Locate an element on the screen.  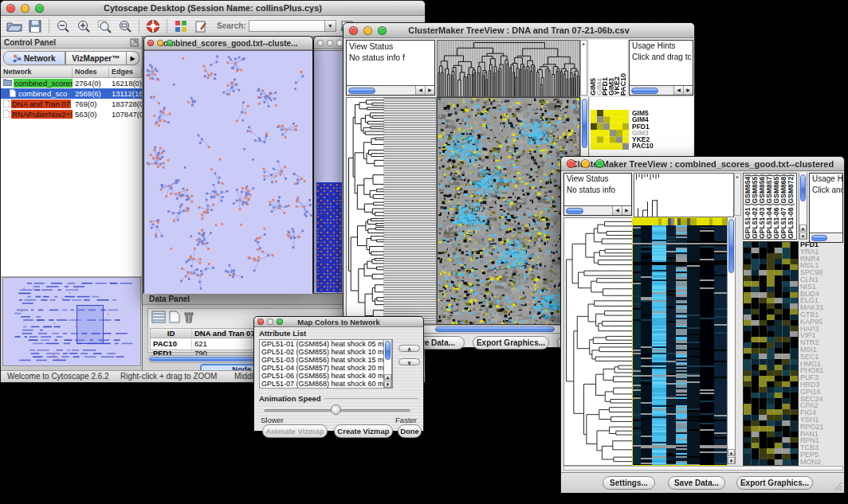
zoom-in-icon is located at coordinates (84, 26).